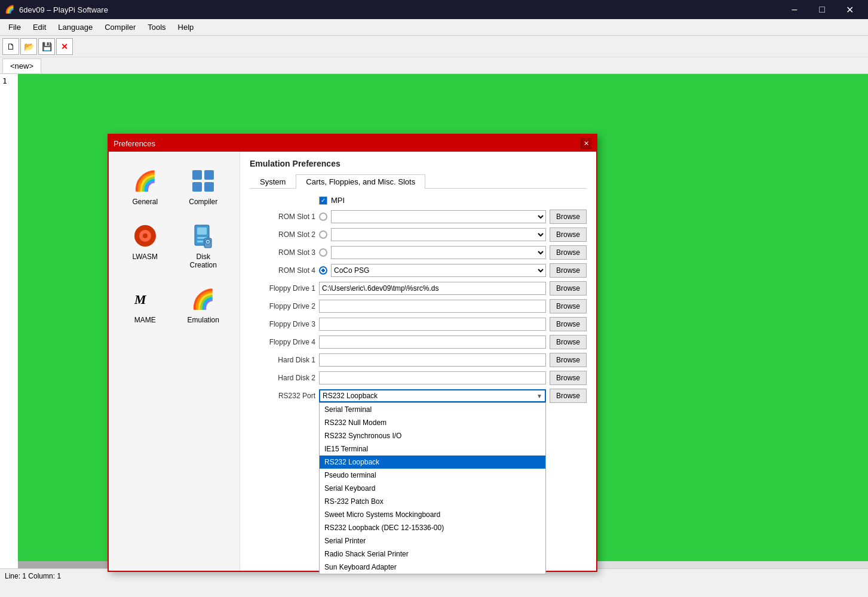 This screenshot has height=597, width=868. What do you see at coordinates (338, 201) in the screenshot?
I see `mpi-label: MPI` at bounding box center [338, 201].